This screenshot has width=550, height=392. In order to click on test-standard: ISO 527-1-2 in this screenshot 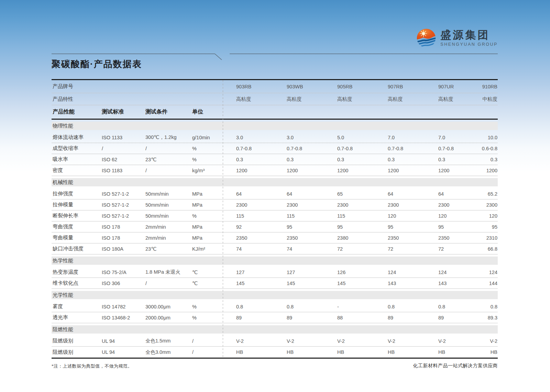, I will do `click(122, 205)`.